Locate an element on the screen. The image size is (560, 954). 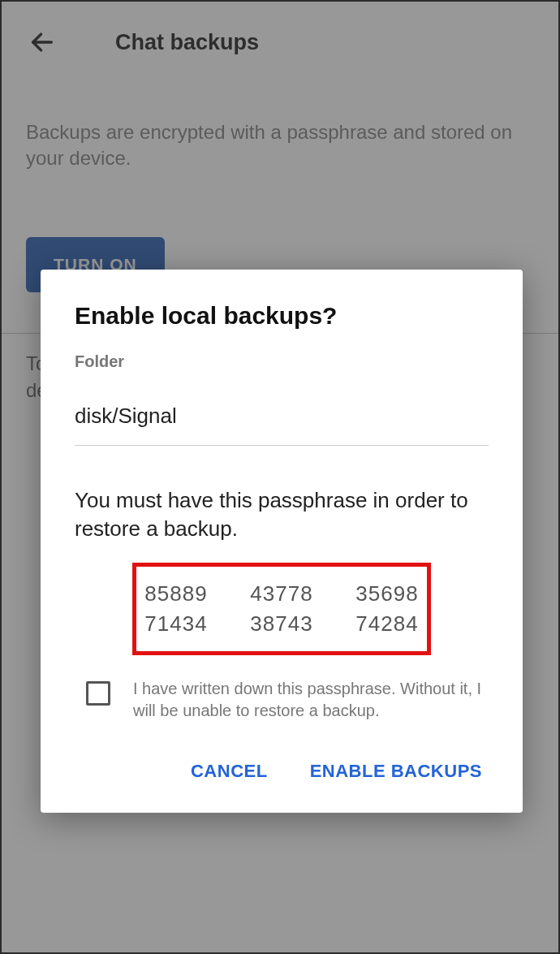
passphrase-chunk: 85889 is located at coordinates (175, 594).